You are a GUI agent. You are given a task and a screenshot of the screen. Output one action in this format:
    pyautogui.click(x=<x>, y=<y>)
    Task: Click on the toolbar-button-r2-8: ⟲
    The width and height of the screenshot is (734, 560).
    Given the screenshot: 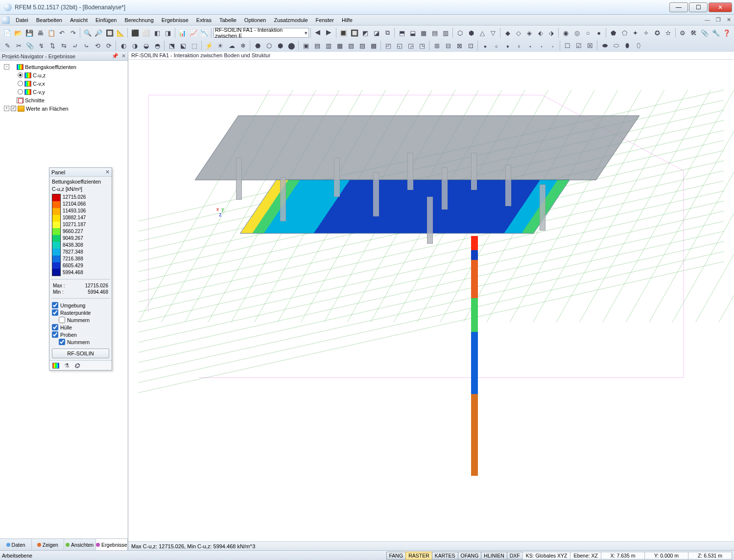 What is the action you would take?
    pyautogui.click(x=97, y=46)
    